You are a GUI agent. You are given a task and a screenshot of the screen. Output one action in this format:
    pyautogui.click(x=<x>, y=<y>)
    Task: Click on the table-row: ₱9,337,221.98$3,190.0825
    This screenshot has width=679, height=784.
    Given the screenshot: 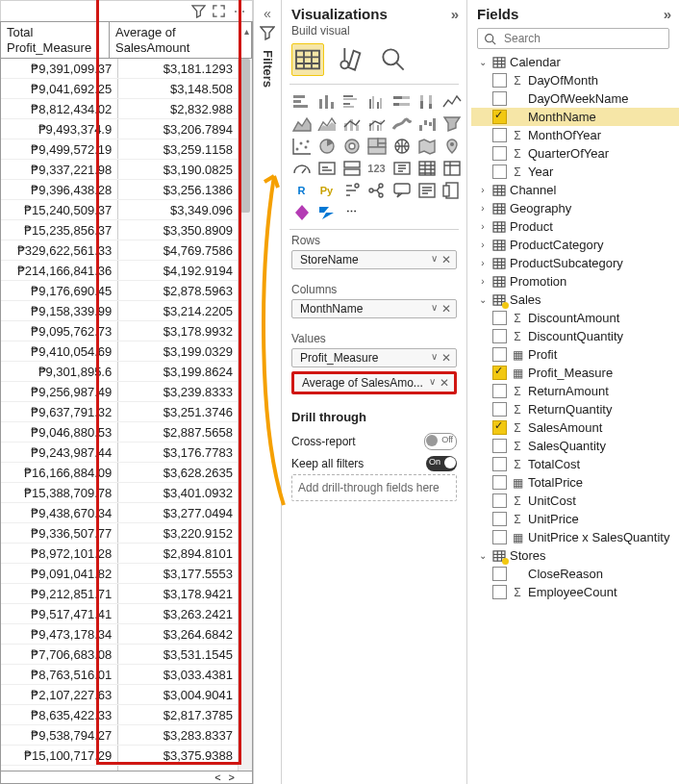 What is the action you would take?
    pyautogui.click(x=119, y=169)
    